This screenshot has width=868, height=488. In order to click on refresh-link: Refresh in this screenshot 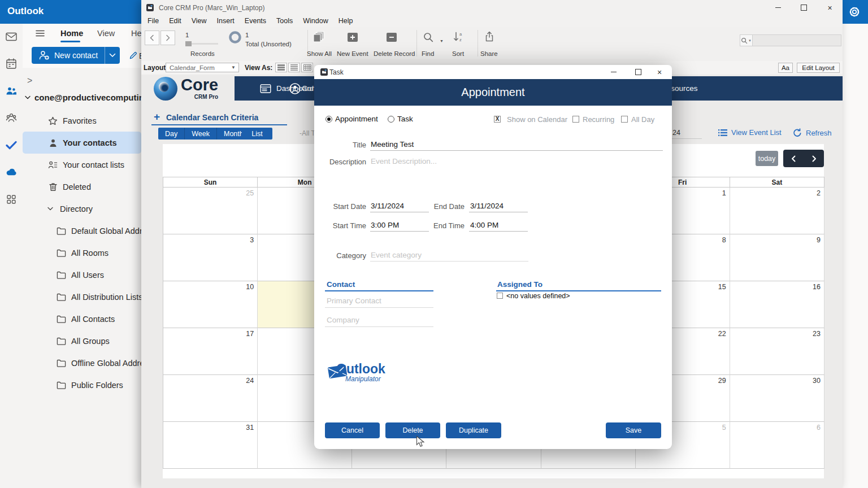, I will do `click(813, 133)`.